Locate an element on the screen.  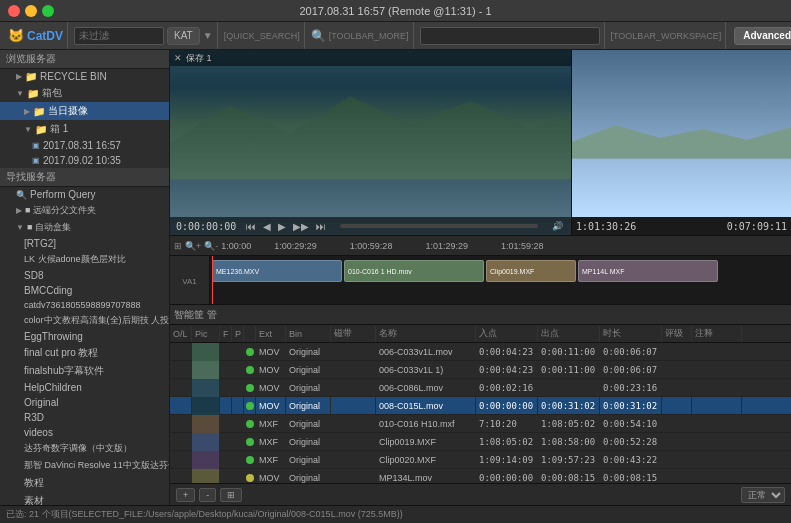
main-search-input is located at coordinates (510, 36).